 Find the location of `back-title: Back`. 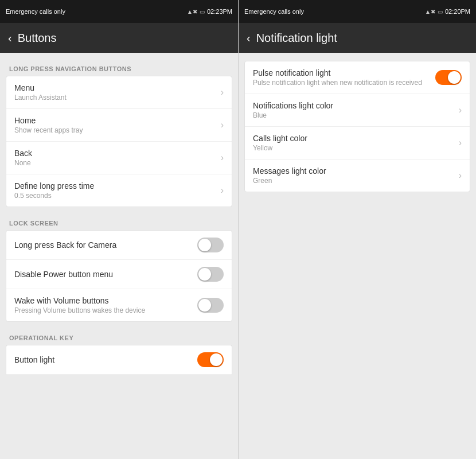

back-title: Back is located at coordinates (118, 153).